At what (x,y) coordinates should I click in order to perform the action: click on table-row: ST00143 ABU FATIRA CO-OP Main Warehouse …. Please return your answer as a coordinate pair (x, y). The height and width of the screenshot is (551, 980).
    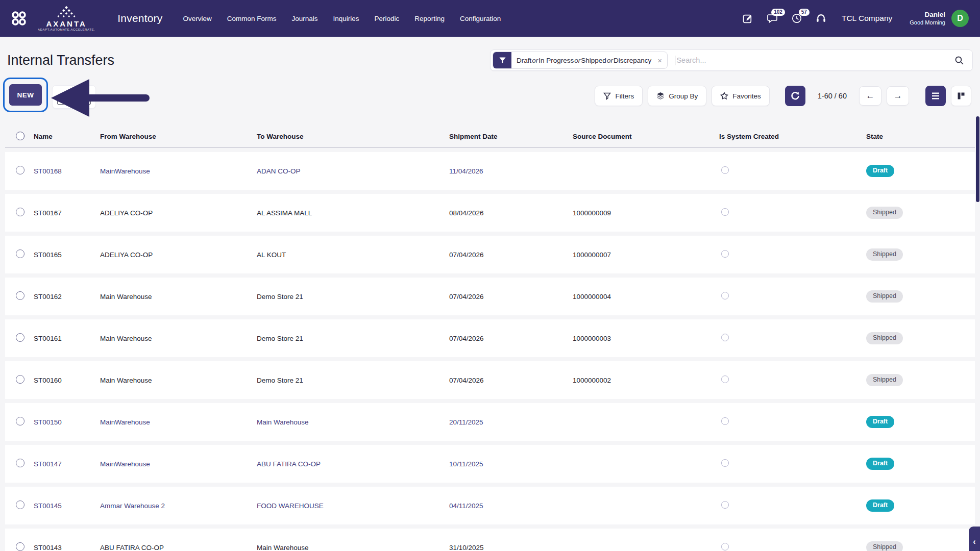
    Looking at the image, I should click on (490, 540).